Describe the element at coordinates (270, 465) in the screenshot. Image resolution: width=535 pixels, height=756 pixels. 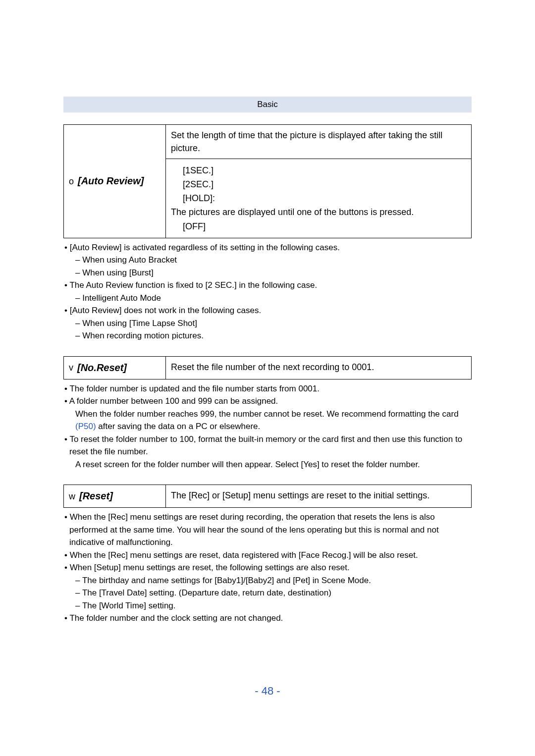
I see `note-nr-3b: A reset screen for the folder number wil…` at that location.